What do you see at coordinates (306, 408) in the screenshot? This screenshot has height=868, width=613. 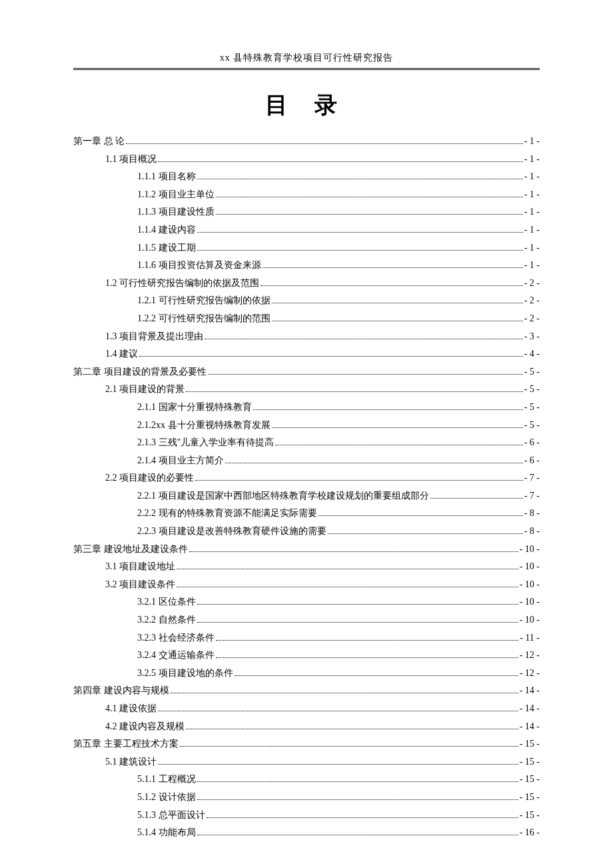 I see `toc-entry: 2.1.1 国家十分重视特殊教育- 5 -` at bounding box center [306, 408].